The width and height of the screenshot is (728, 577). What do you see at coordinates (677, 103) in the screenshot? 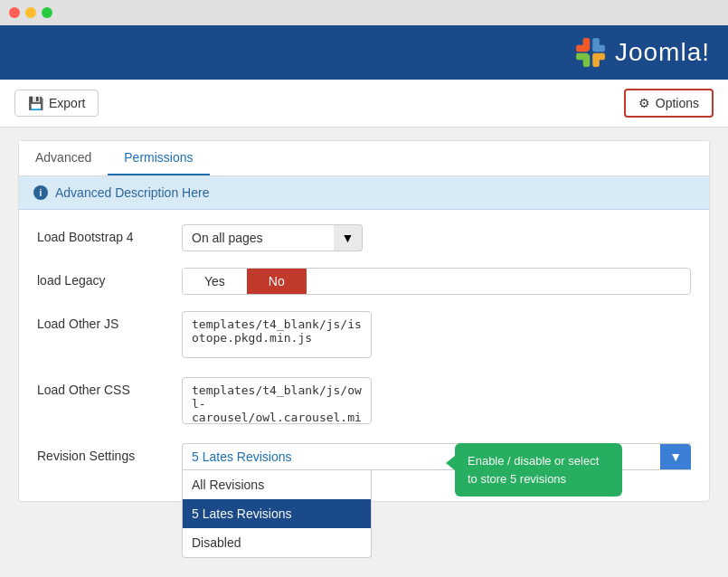
I see `options-label: Options` at bounding box center [677, 103].